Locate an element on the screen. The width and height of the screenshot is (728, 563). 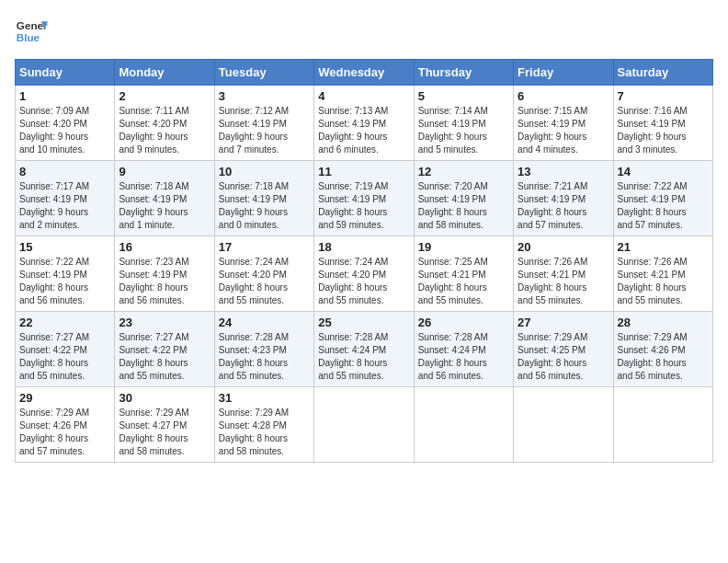
calendar-cell: 18Sunrise: 7:24 AM Sunset: 4:20 PM Dayli… is located at coordinates (364, 274).